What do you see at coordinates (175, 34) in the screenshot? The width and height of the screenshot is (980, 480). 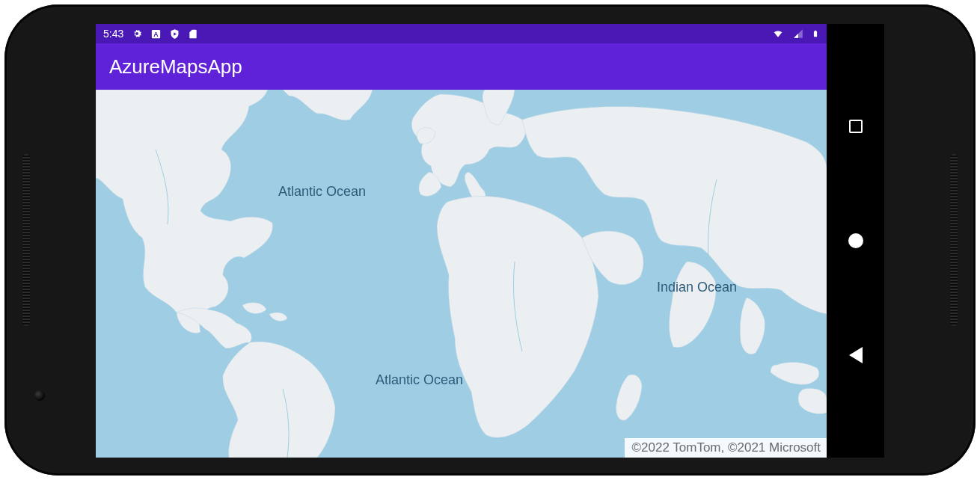 I see `shield-play-icon` at bounding box center [175, 34].